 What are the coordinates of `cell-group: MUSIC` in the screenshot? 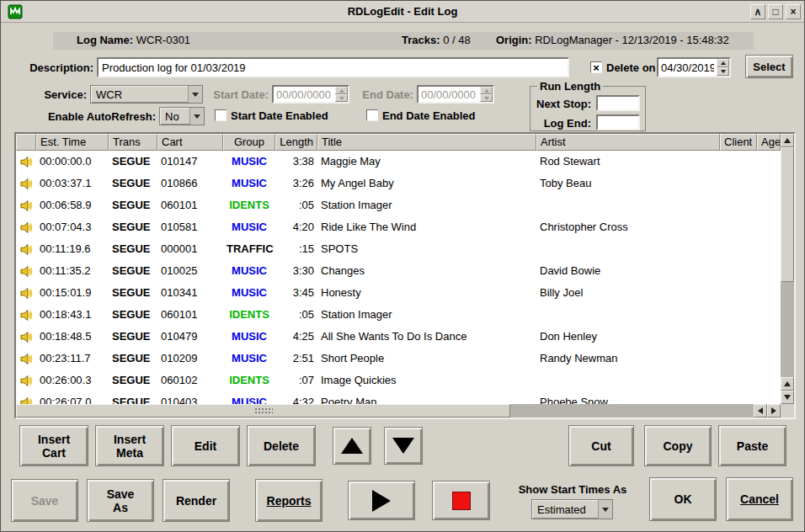 It's located at (249, 271).